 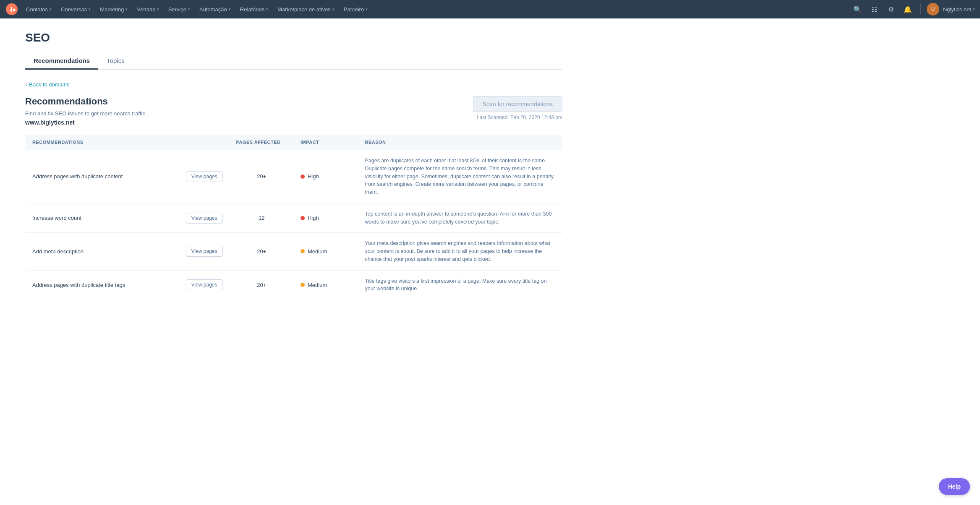 What do you see at coordinates (913, 9) in the screenshot?
I see `nav-right-area: 🔍 ☷ ⚙ 🔔 U biglytics.net ▾` at bounding box center [913, 9].